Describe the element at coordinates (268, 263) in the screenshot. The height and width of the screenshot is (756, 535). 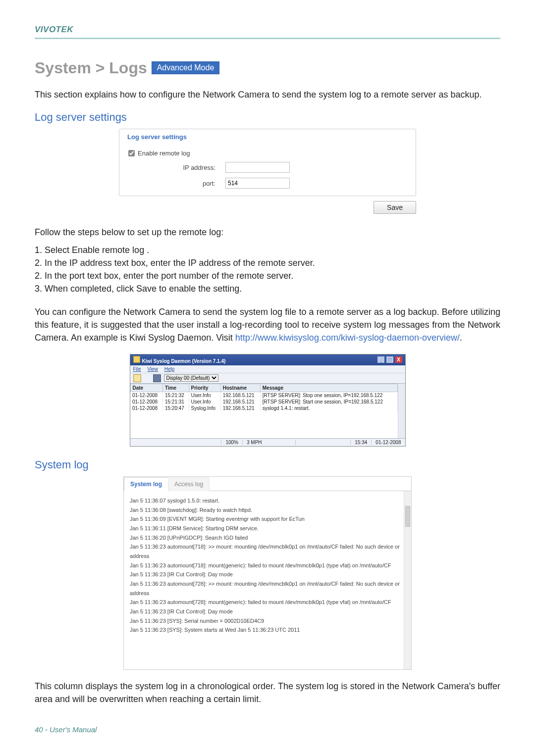
I see `step-2: 2. In the IP address text box, enter the…` at that location.